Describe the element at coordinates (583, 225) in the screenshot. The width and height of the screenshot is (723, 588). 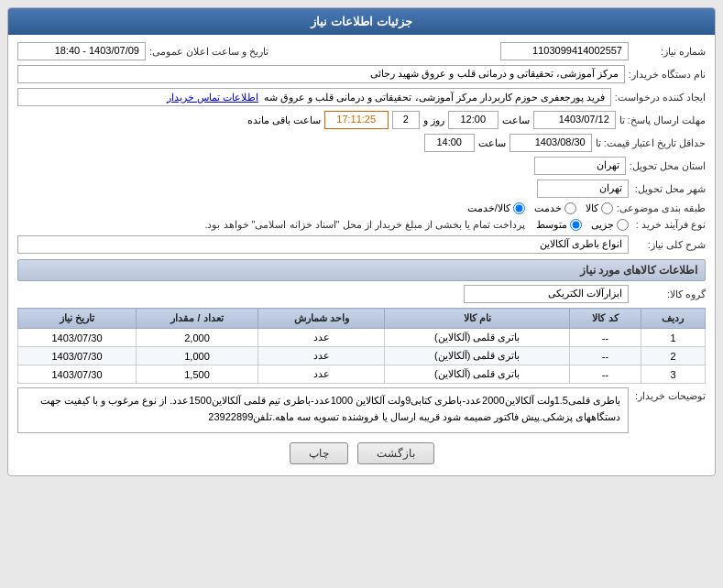
I see `noe-farayand-radio-group: جزیی متوسط` at that location.